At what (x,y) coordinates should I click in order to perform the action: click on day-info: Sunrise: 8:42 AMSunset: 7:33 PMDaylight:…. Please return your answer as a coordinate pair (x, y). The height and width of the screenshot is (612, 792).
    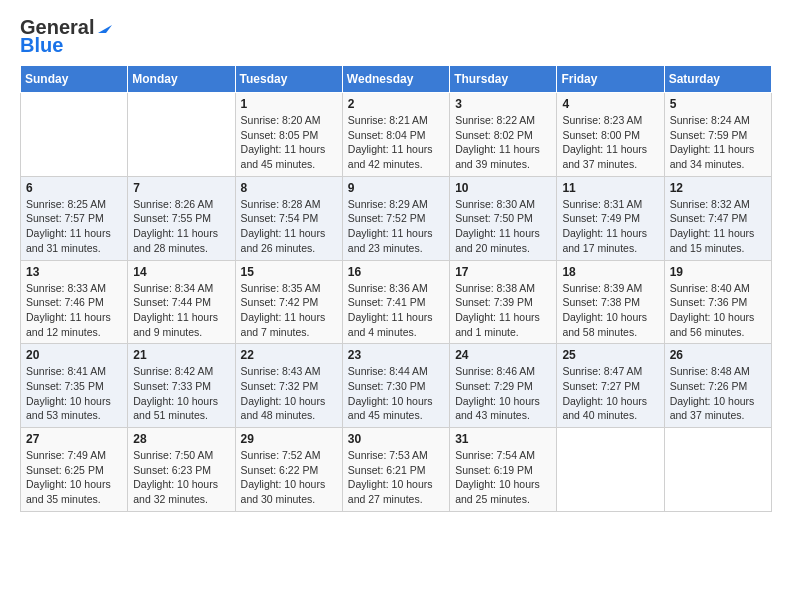
    Looking at the image, I should click on (181, 394).